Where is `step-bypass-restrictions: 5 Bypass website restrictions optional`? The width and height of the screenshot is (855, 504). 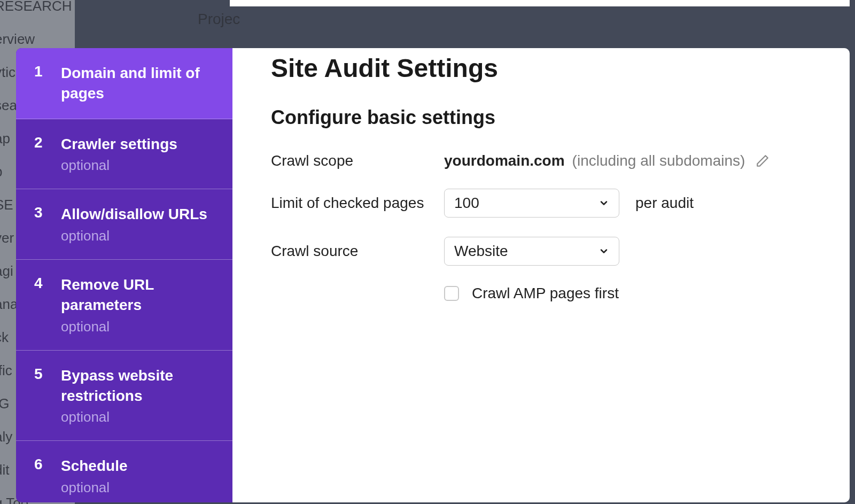 step-bypass-restrictions: 5 Bypass website restrictions optional is located at coordinates (124, 396).